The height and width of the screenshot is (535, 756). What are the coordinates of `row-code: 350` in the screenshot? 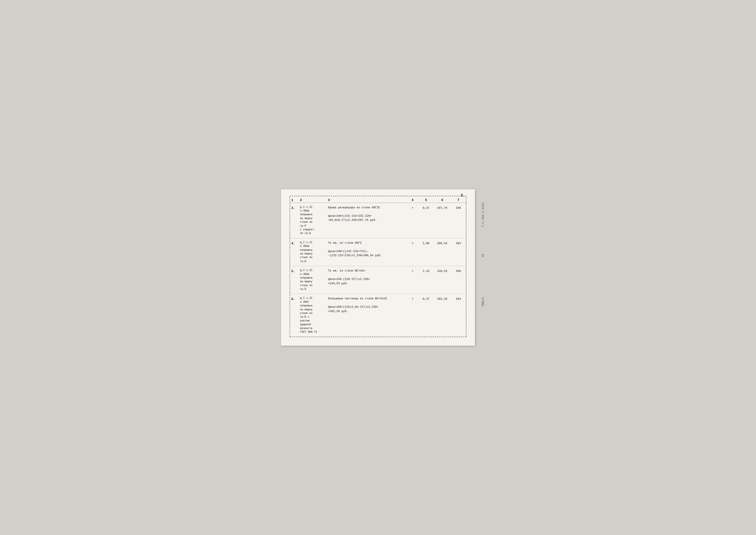 It's located at (458, 271).